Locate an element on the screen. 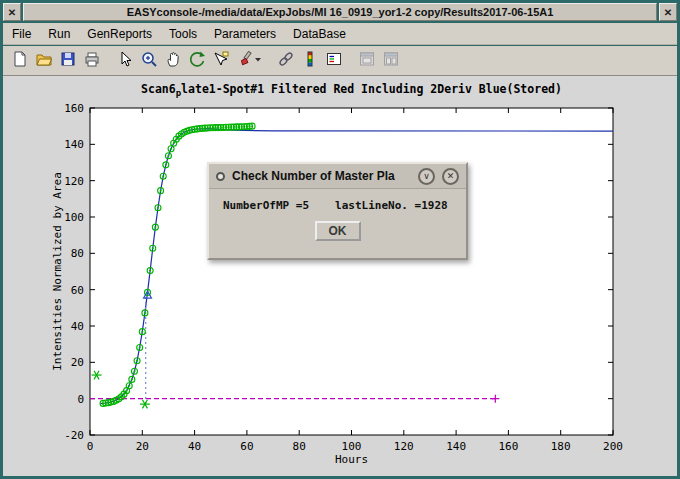 The width and height of the screenshot is (680, 479). pointer-button is located at coordinates (125, 61).